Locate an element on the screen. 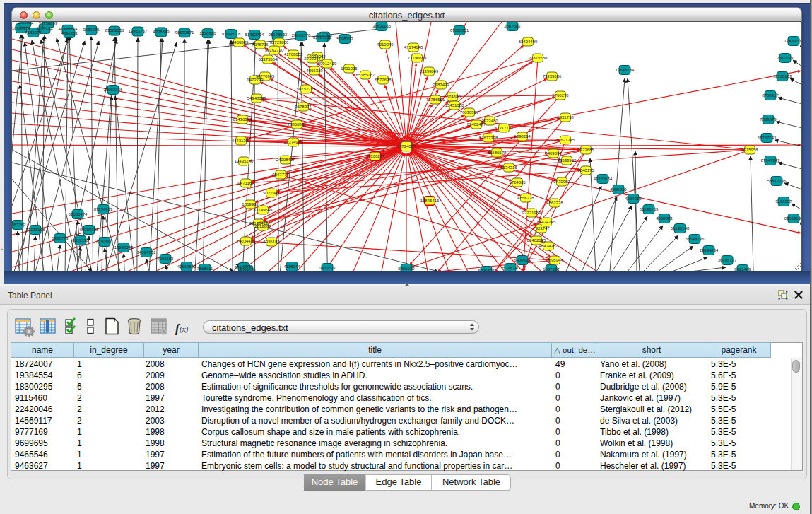 This screenshot has height=514, width=812. svg-text: (x) is located at coordinates (184, 329).